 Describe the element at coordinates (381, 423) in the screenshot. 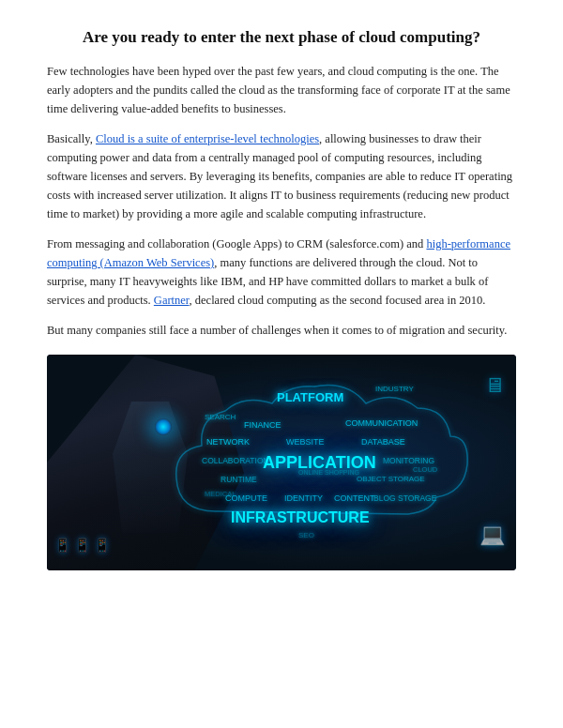

I see `label-communication: COMMUNICATION` at that location.